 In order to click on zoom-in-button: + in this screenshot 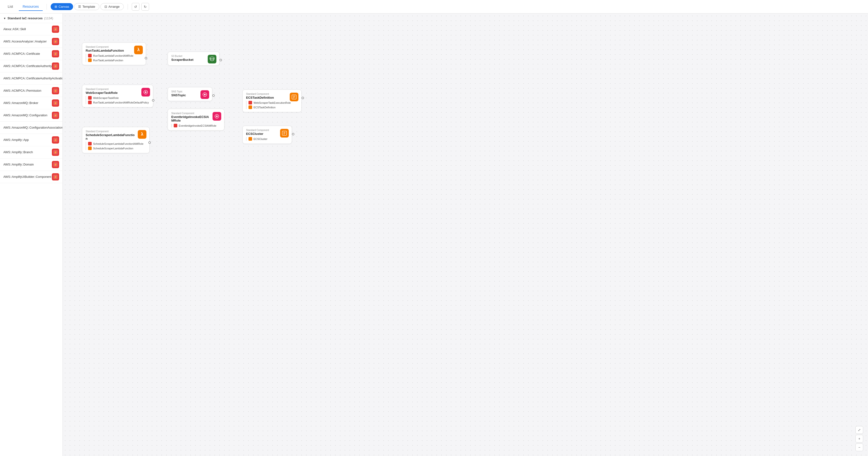, I will do `click(859, 439)`.